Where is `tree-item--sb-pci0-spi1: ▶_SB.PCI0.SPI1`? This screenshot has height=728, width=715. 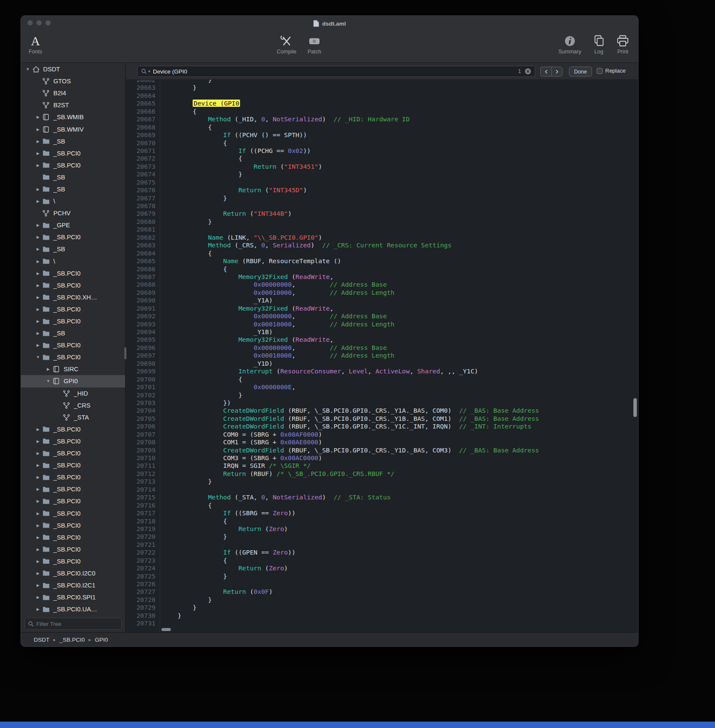 tree-item--sb-pci0-spi1: ▶_SB.PCI0.SPI1 is located at coordinates (73, 597).